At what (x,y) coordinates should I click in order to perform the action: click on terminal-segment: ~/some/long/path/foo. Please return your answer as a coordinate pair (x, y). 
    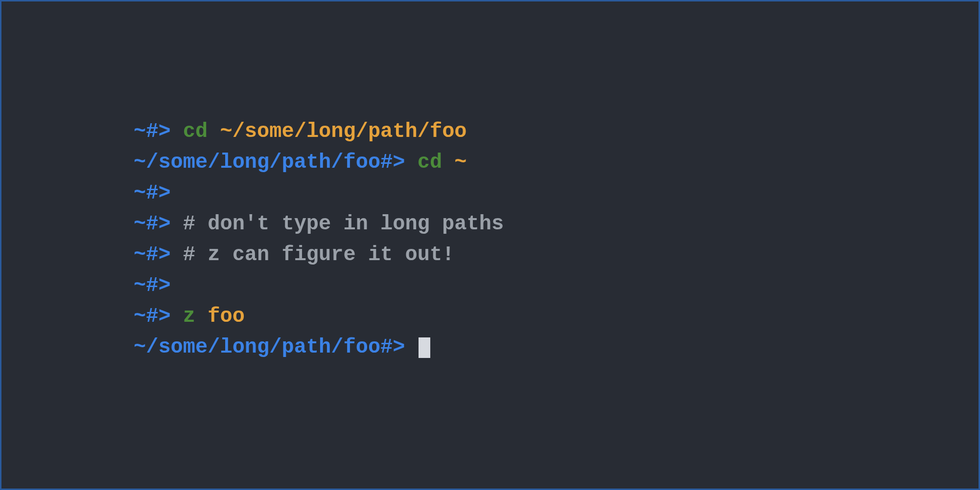
    Looking at the image, I should click on (337, 132).